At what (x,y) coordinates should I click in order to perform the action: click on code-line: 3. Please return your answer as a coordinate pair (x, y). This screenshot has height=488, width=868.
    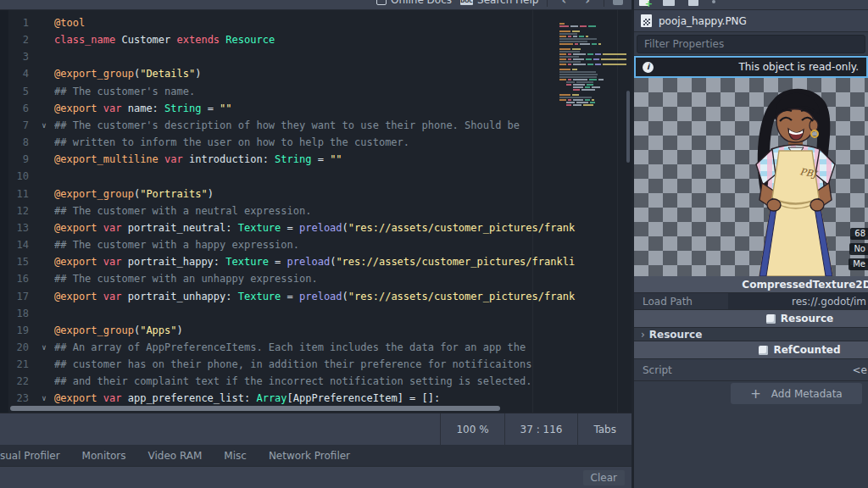
    Looking at the image, I should click on (315, 57).